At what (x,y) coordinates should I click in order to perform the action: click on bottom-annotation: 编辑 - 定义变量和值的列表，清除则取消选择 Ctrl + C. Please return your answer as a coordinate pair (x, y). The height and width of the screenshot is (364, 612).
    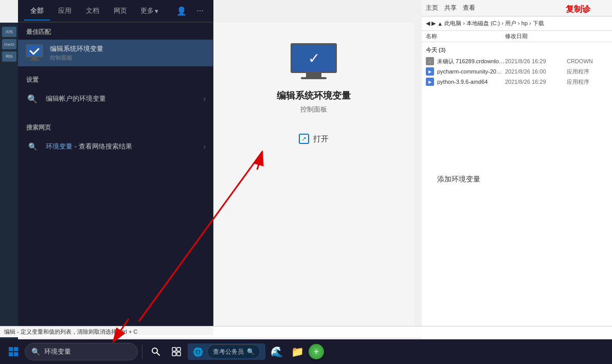
    Looking at the image, I should click on (306, 332).